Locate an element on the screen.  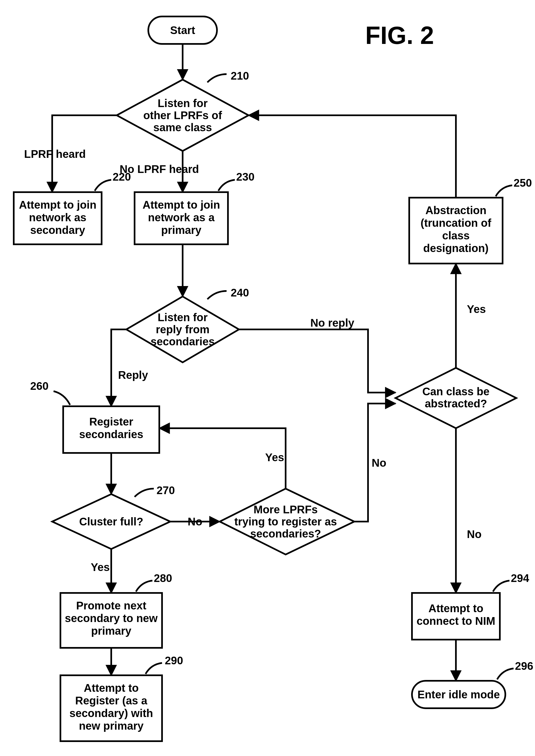
node-210-l2: other LPRFs of is located at coordinates (183, 115).